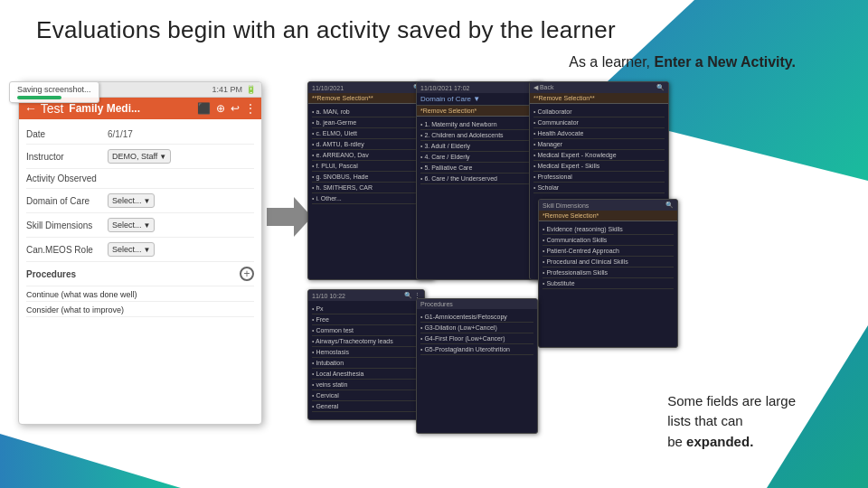  What do you see at coordinates (366, 407) in the screenshot?
I see `list-item: General` at bounding box center [366, 407].